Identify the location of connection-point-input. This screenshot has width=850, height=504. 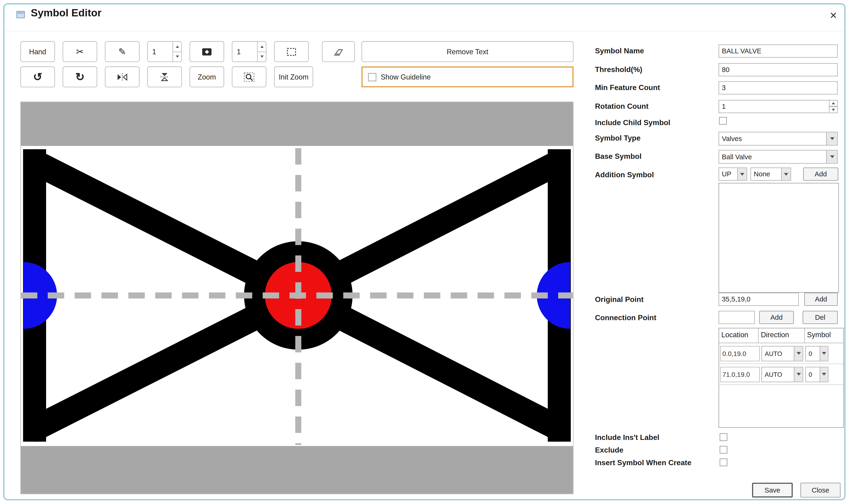
(737, 317).